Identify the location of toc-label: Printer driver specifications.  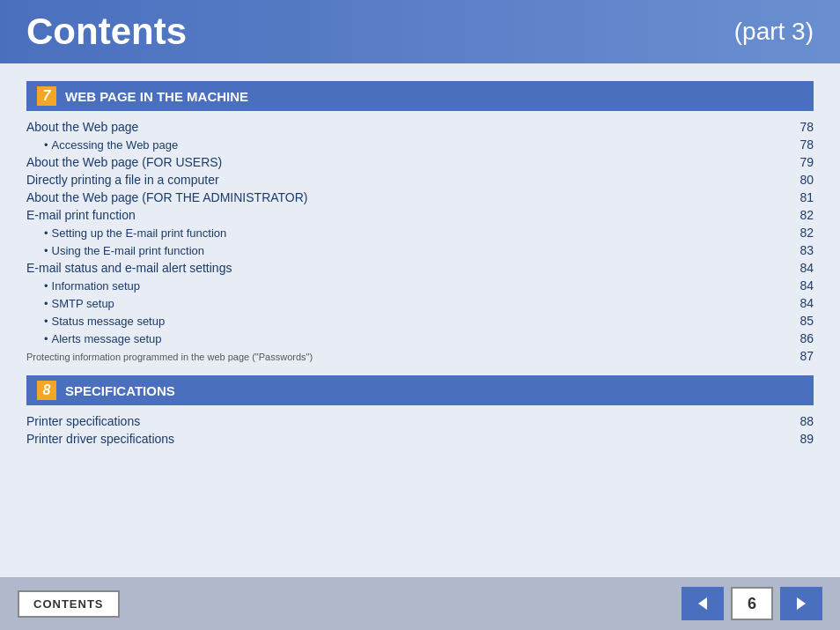
(402, 439).